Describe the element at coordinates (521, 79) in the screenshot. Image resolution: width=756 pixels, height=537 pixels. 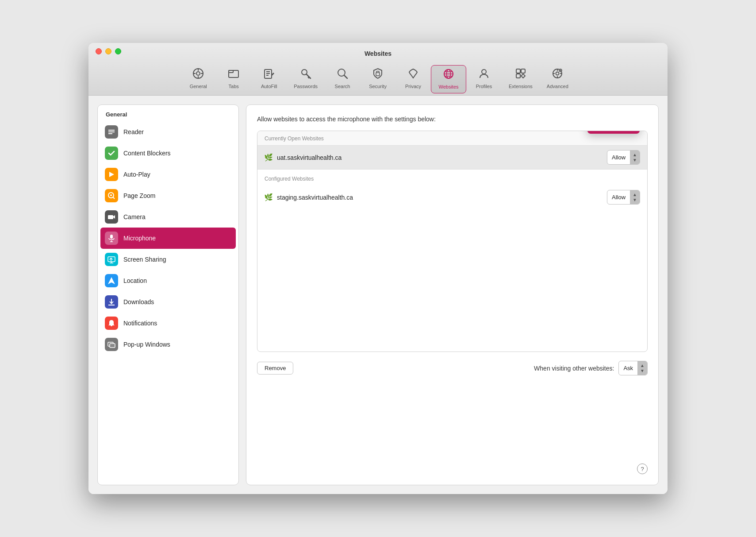
I see `toolbar-item-extensions: Extensions` at that location.